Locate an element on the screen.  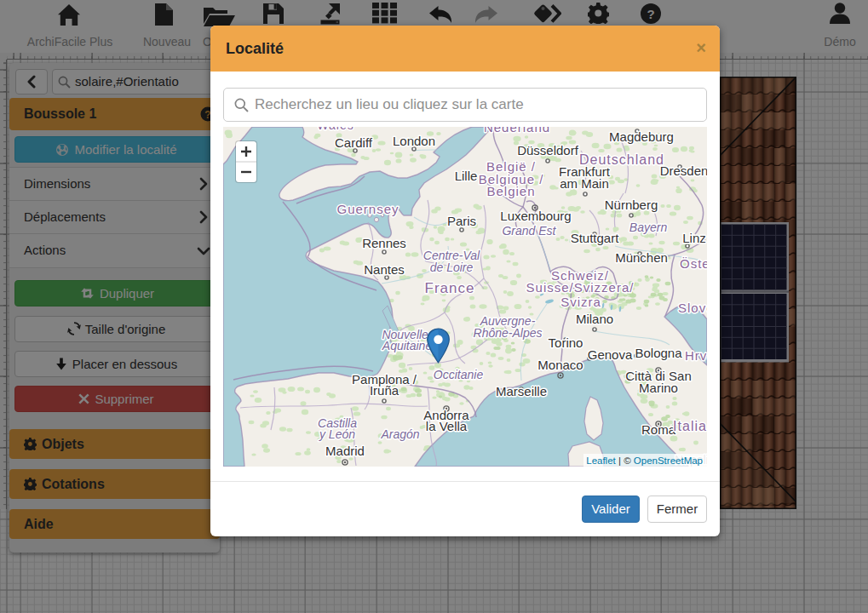
svg-text: y León is located at coordinates (337, 434).